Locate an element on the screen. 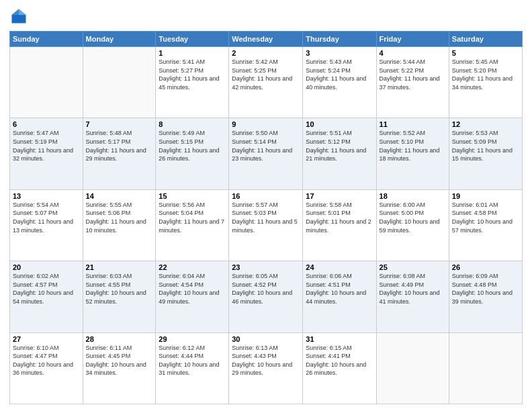 The height and width of the screenshot is (411, 532). day-info: Sunrise: 5:45 AMSunset: 5:20 PMDaylight:… is located at coordinates (486, 75).